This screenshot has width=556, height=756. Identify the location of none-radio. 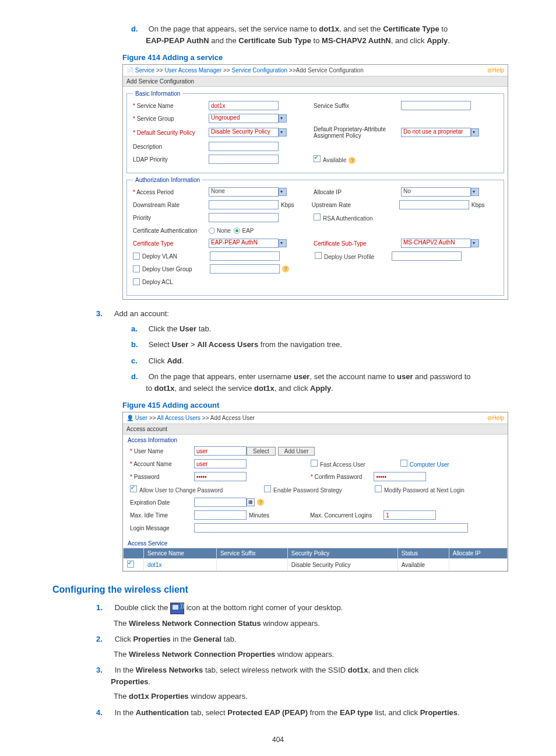
(212, 231).